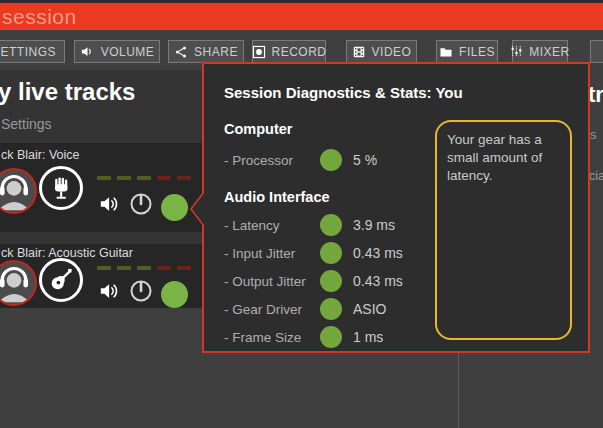 This screenshot has height=428, width=603. I want to click on record-button-label: RECORD, so click(300, 52).